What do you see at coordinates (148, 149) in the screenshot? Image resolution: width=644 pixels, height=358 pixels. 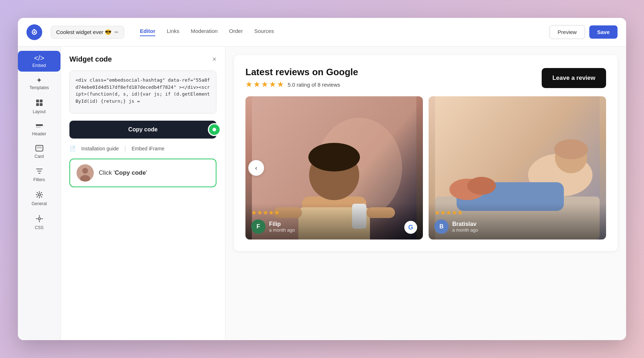 I see `embed-iframe-link: Embed iFrame` at bounding box center [148, 149].